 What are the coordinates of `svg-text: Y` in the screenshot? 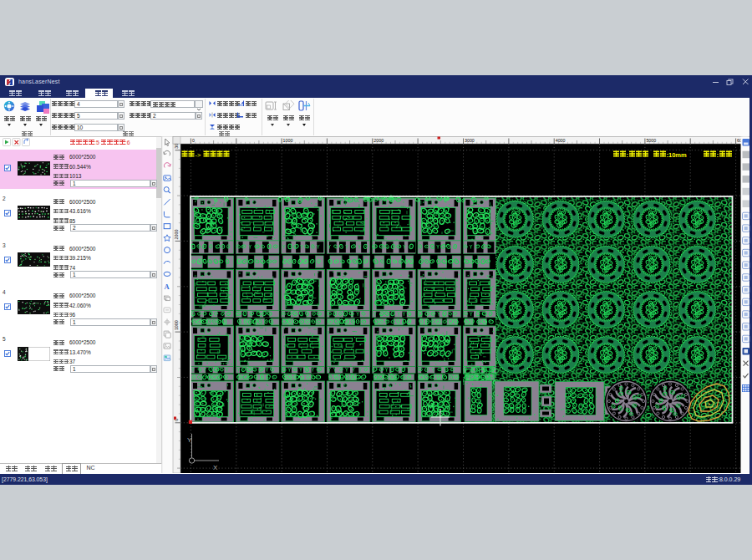 It's located at (190, 440).